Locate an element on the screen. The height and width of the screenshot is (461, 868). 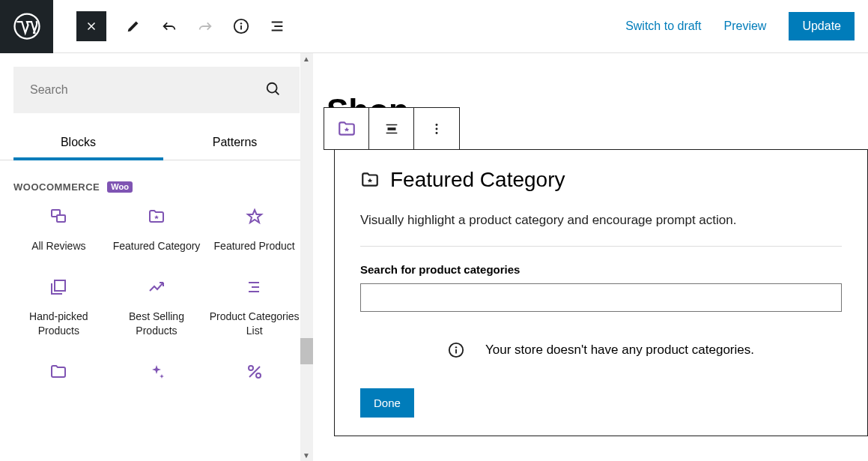
star-icon is located at coordinates (255, 217).